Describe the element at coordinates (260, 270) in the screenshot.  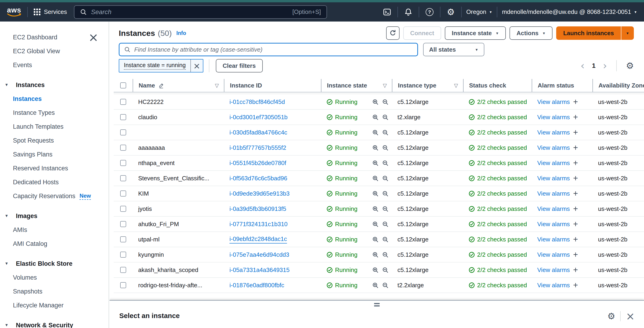
I see `instance-id-link: i-05a7331a4a3649315` at that location.